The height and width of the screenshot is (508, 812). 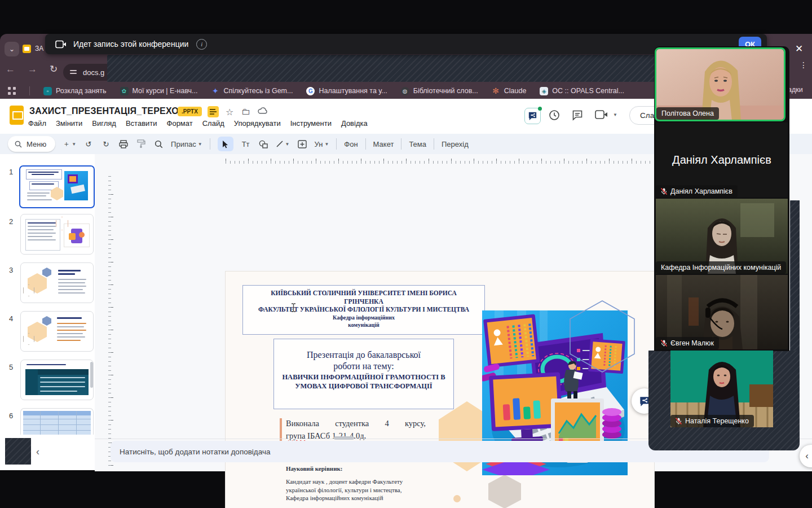 I want to click on participant-name-label: Політова Олена, so click(x=688, y=113).